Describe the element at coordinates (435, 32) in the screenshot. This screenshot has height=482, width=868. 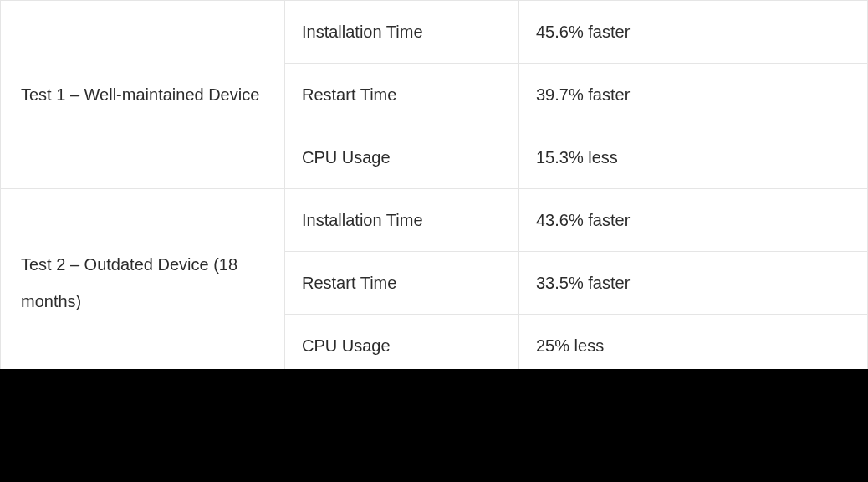
I see `table-row: Test 1 – Well-maintained Device Installa…` at that location.